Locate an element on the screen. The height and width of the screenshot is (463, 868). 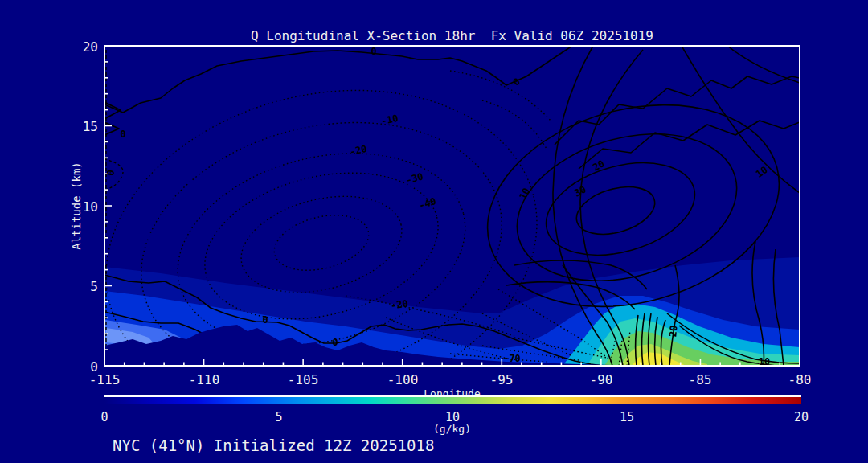
colorbar-units: (g/kg) is located at coordinates (452, 429).